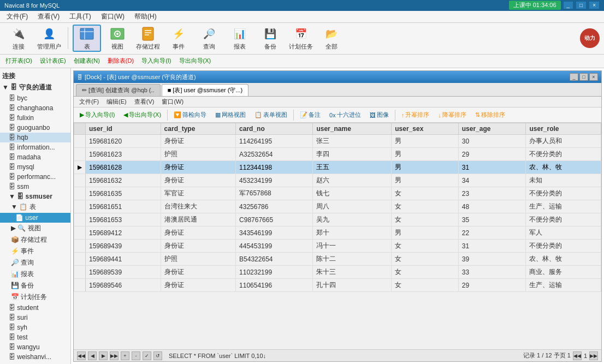 The width and height of the screenshot is (604, 364). What do you see at coordinates (114, 356) in the screenshot?
I see `nav-last-btn: ▶▶` at bounding box center [114, 356].